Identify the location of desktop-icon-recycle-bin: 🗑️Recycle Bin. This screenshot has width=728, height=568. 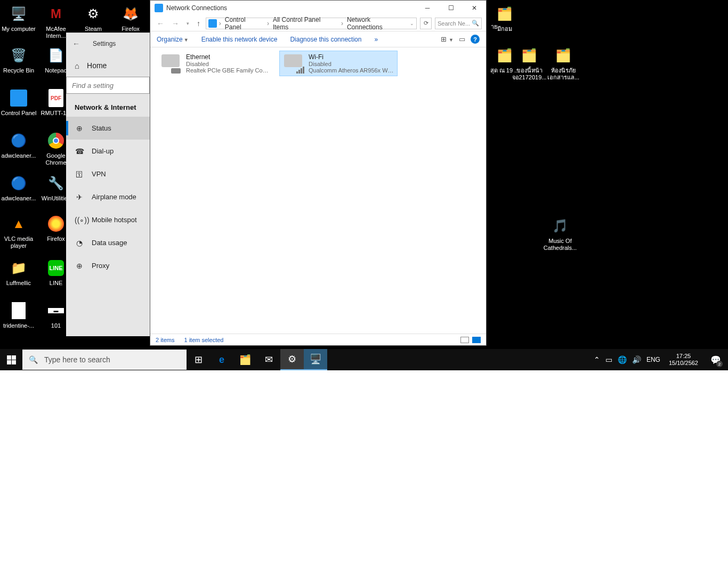
(19, 60).